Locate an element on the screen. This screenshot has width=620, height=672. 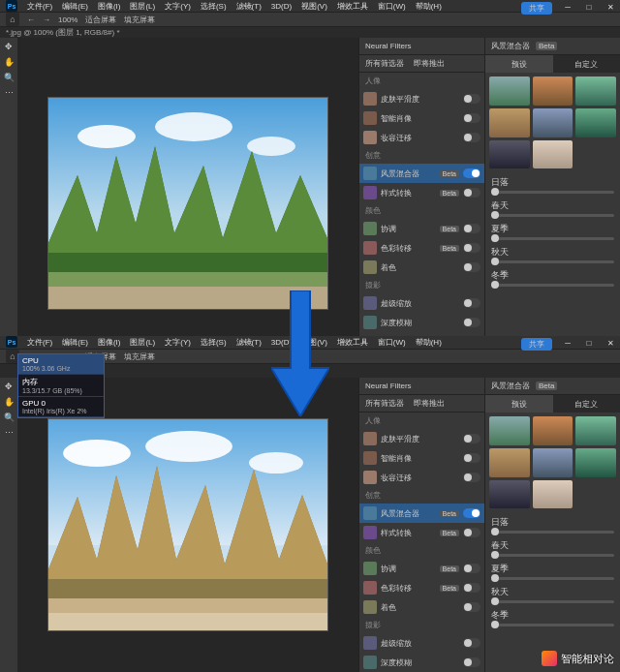
zoom-value: 100% is located at coordinates (68, 19).